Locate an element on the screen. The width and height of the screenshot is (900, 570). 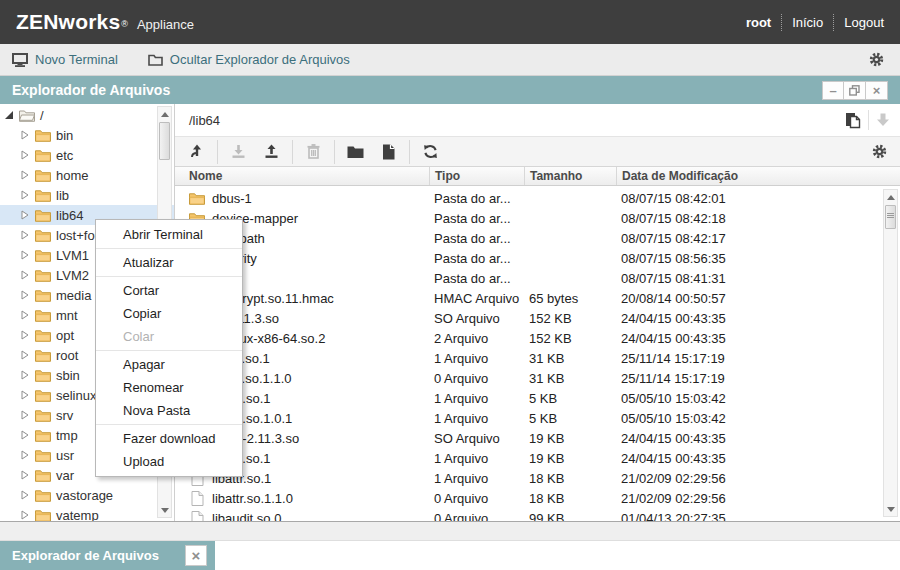
explorer-task-tab: Explorador de Arquivos × is located at coordinates (108, 556).